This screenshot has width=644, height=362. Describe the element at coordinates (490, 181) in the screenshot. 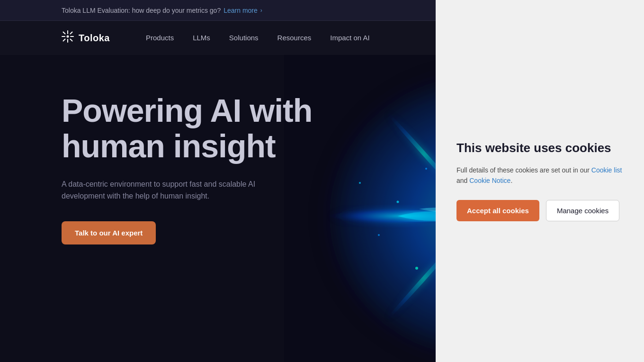

I see `cookie-notice-link: Cookie Notice` at that location.